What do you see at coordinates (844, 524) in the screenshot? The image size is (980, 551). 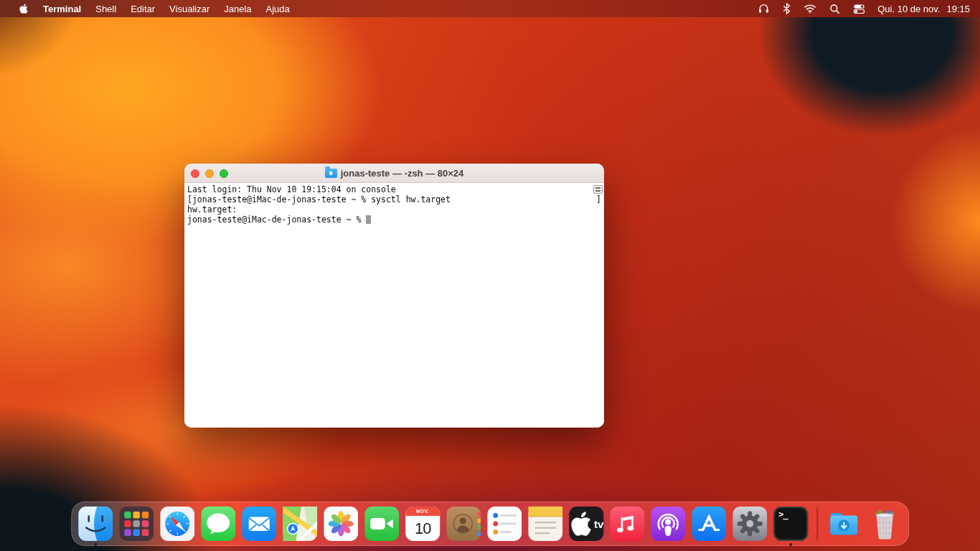 I see `downloads-folder-icon` at bounding box center [844, 524].